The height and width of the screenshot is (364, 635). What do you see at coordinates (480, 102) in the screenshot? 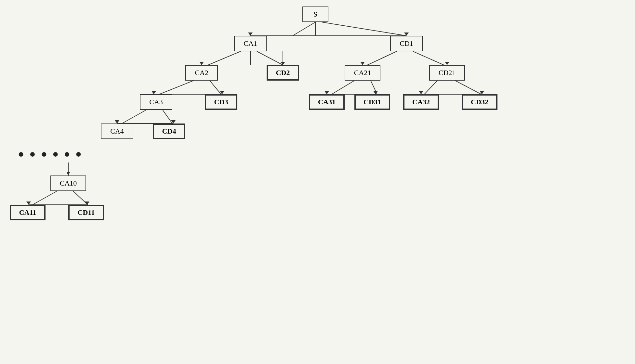
I see `node-CD32: CD32` at bounding box center [480, 102].